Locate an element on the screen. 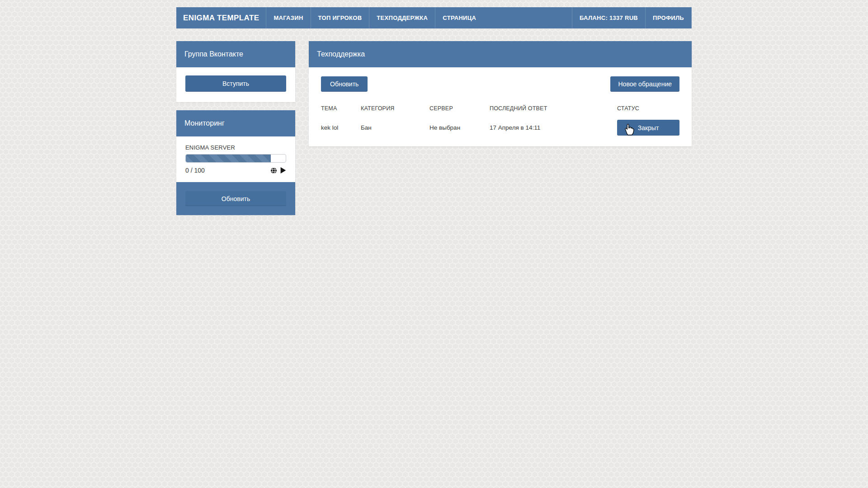 The width and height of the screenshot is (868, 488). vk-group-panel: Группа Вконтакте Вступить is located at coordinates (236, 71).